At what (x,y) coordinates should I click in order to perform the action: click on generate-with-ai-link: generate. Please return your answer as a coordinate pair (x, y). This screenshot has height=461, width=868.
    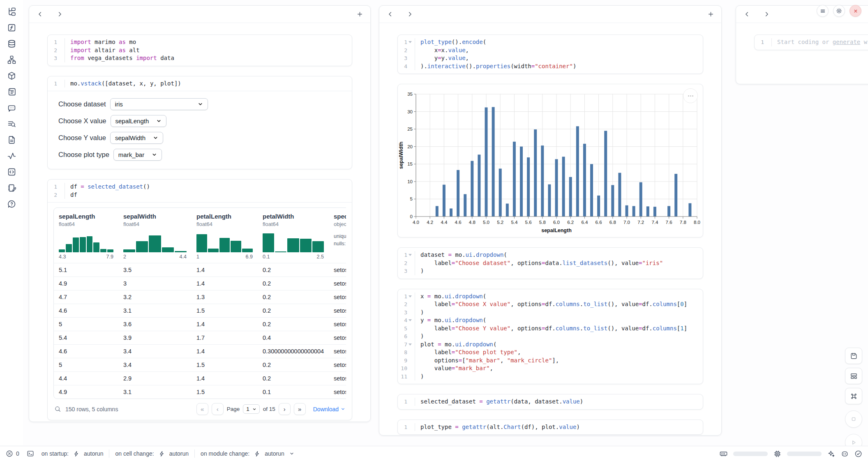
    Looking at the image, I should click on (847, 42).